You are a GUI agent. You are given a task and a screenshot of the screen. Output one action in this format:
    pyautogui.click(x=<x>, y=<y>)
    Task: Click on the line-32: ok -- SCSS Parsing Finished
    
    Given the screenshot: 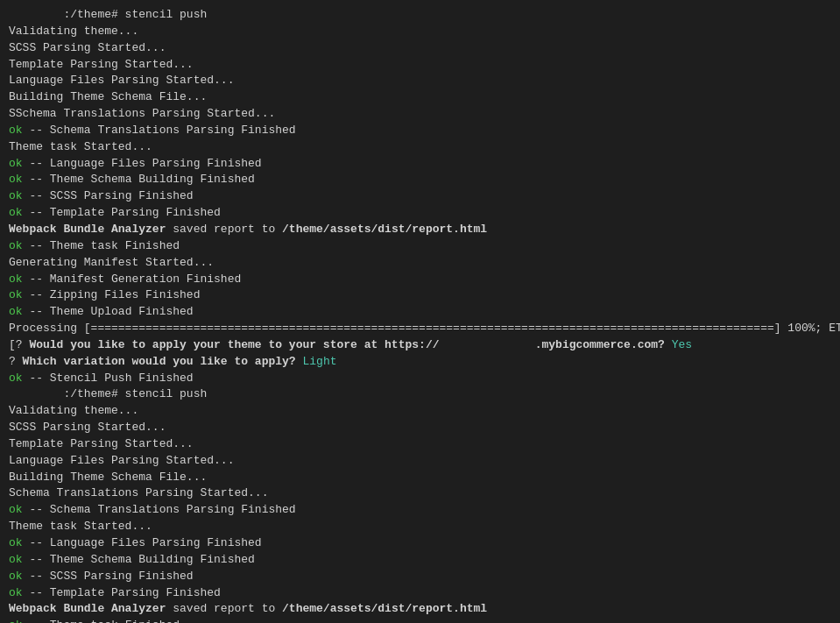 What is the action you would take?
    pyautogui.click(x=420, y=577)
    